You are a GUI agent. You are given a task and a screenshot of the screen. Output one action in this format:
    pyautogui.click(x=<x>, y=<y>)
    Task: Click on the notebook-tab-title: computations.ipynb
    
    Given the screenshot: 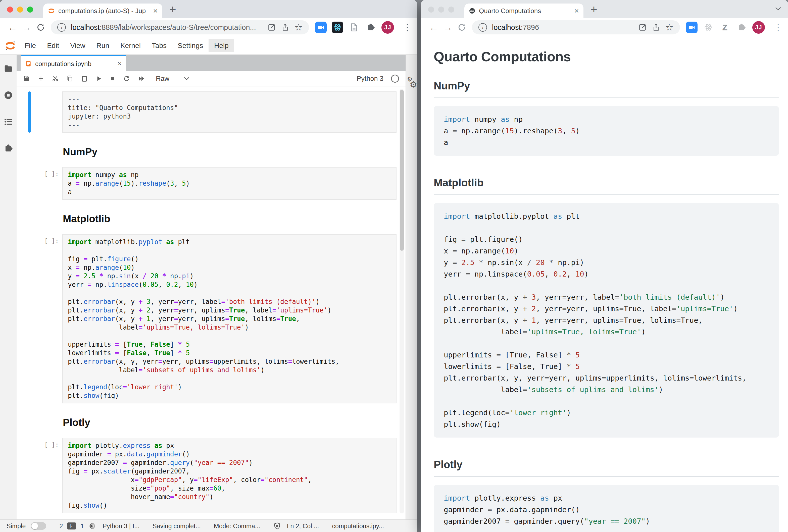 What is the action you would take?
    pyautogui.click(x=63, y=64)
    